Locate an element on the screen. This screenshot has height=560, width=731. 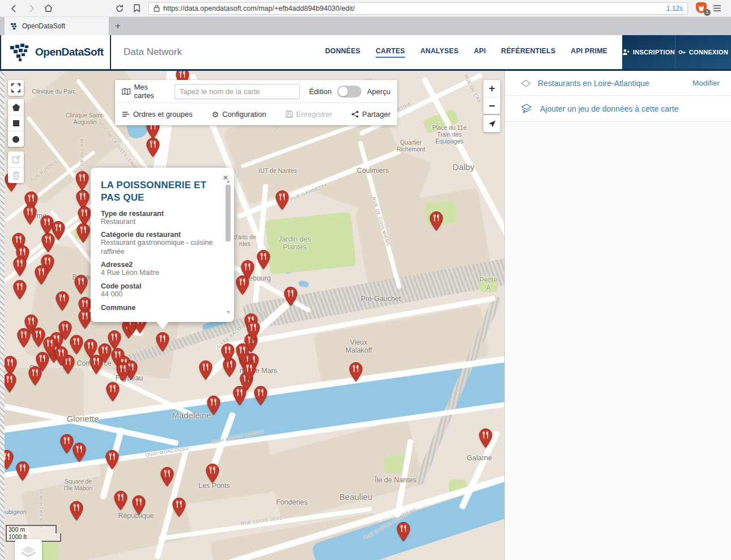
modify-link: Modifier is located at coordinates (706, 83).